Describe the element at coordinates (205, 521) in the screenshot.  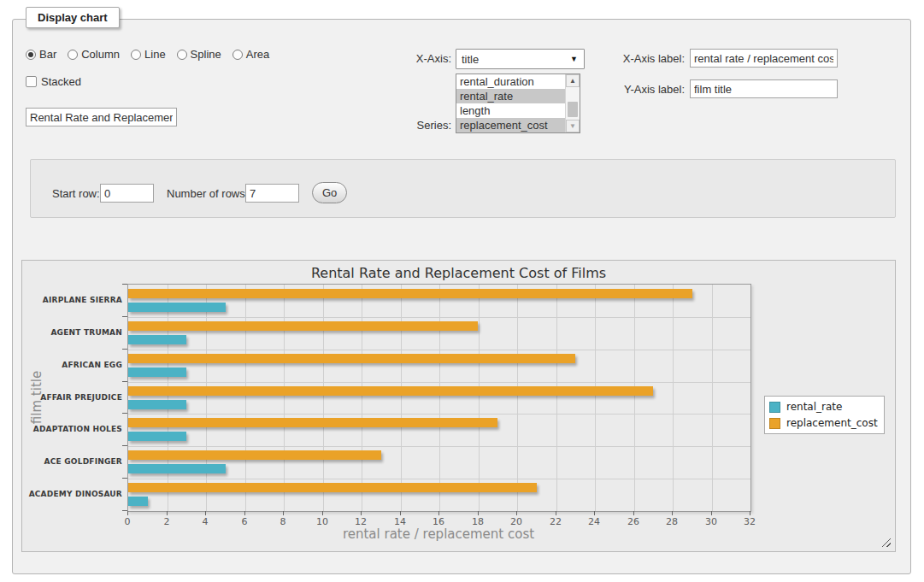
I see `x-axis-tick-label: 4` at that location.